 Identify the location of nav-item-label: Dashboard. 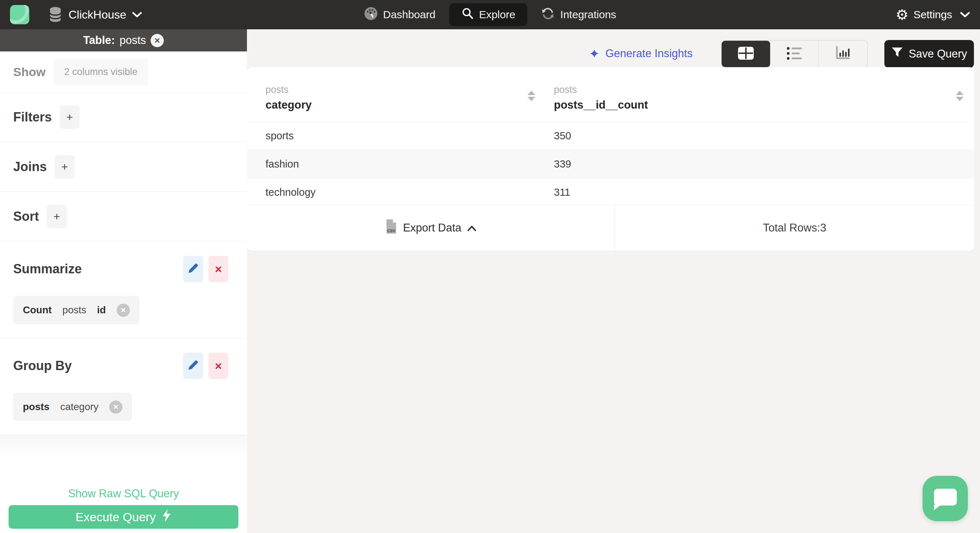
(409, 14).